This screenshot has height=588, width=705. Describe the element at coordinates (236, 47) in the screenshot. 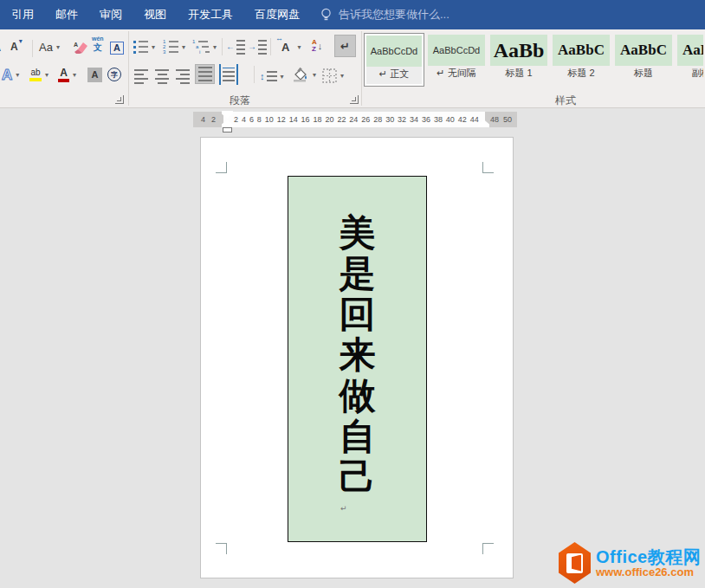

I see `decrease-indent-button: ←` at that location.